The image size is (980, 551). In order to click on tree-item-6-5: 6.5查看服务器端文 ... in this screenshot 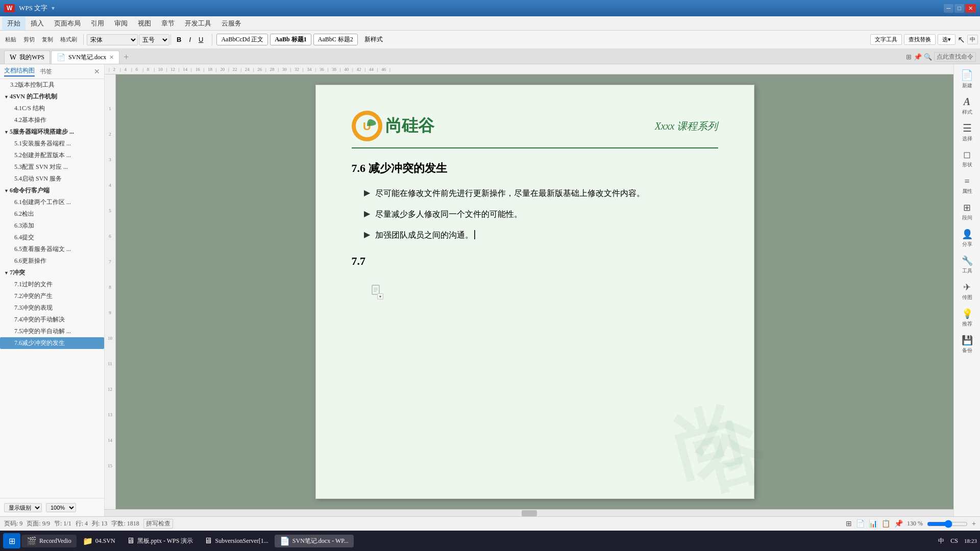, I will do `click(52, 249)`.